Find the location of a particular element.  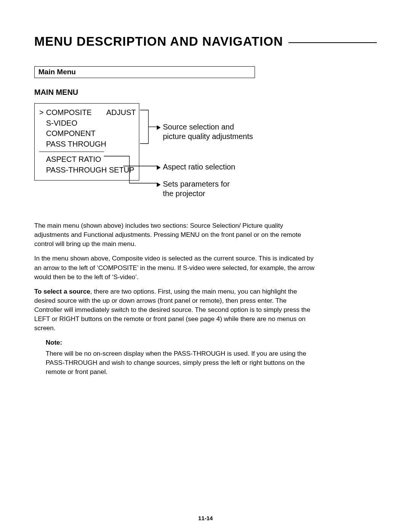

section-box: Main Menu is located at coordinates (145, 72).